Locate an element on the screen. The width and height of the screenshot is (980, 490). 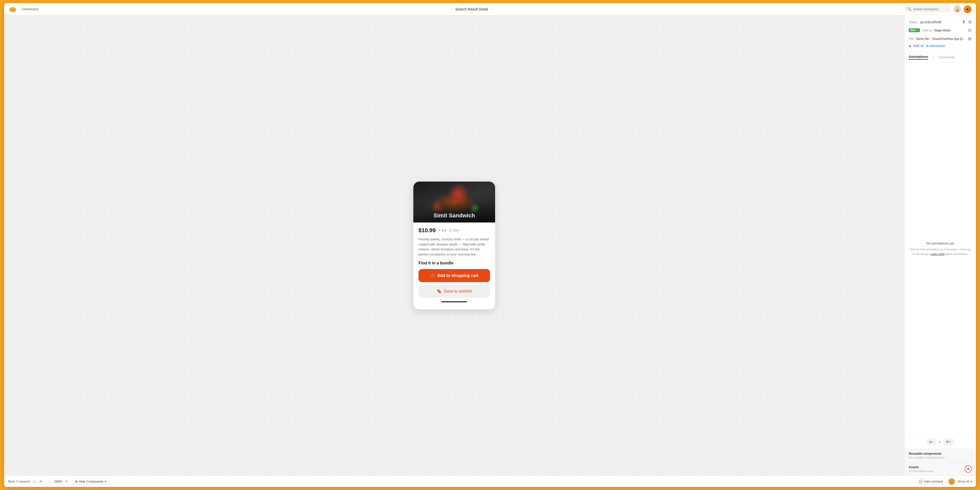
price-row: $10.99 ★ 5.0 🕐 31m is located at coordinates (454, 230).